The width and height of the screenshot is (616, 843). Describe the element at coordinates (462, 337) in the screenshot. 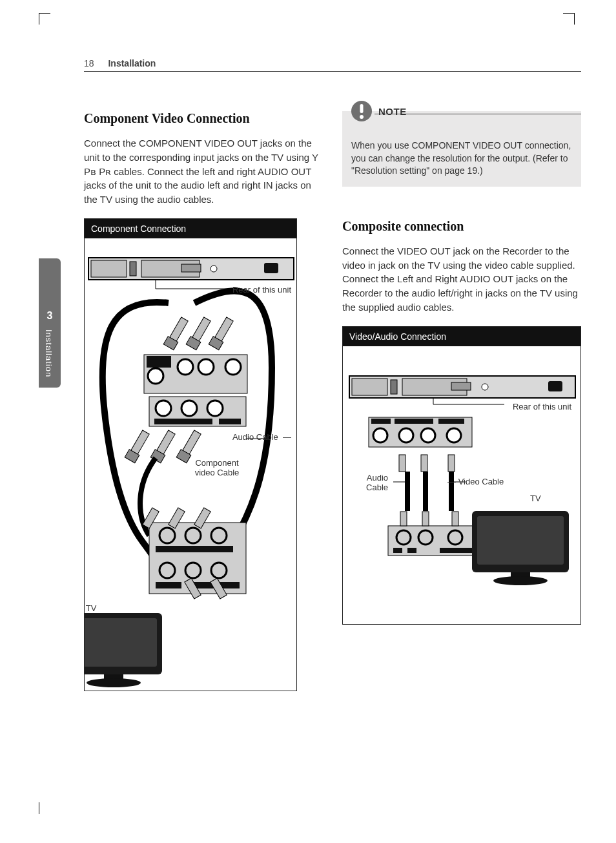

I see `diagram-caption: Video/Audio Connection` at that location.